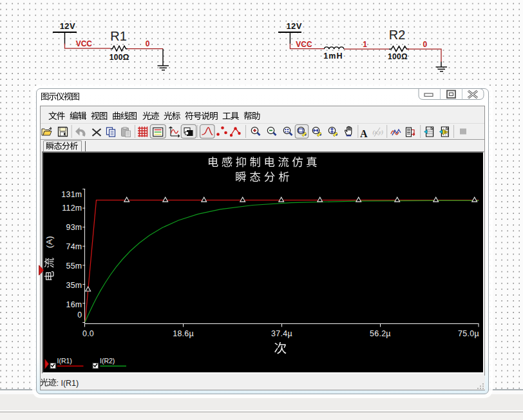 This screenshot has height=420, width=523. Describe the element at coordinates (107, 361) in the screenshot. I see `svg-text: I(R2)` at that location.